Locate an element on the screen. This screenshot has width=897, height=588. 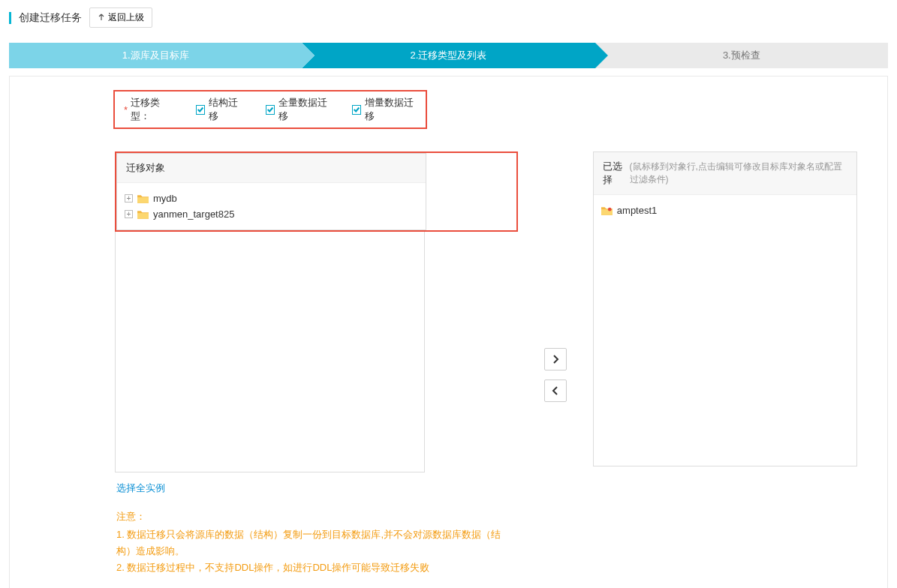
selected-item-amptest1: amptest1 is located at coordinates (725, 210).